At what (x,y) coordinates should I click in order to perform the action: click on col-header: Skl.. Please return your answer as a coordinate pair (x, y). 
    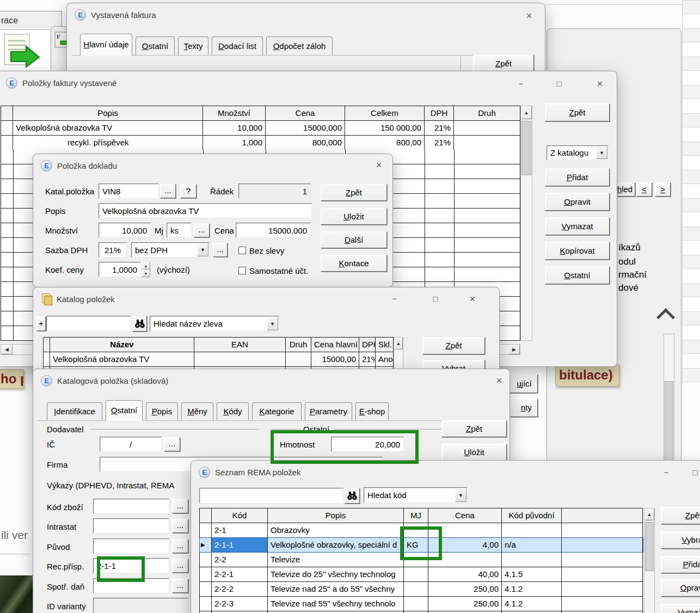
    Looking at the image, I should click on (384, 345).